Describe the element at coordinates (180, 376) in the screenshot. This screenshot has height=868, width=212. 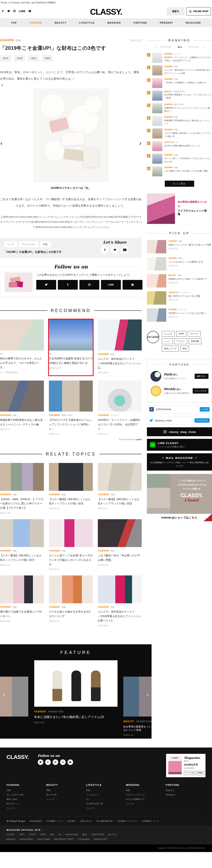
I see `fortune-daily: Daily占い 今日の運勢をチェック! 無料で占う` at that location.